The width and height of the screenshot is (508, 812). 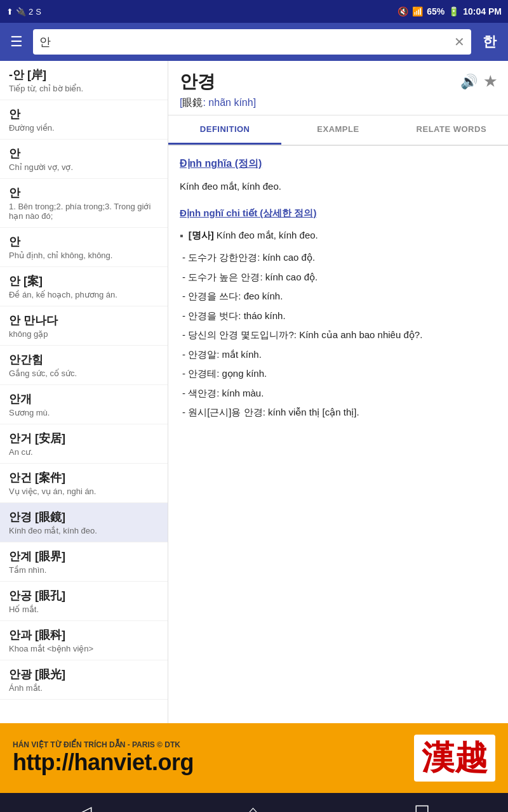 I want to click on word-romanization: nhãn kính, so click(x=231, y=103).